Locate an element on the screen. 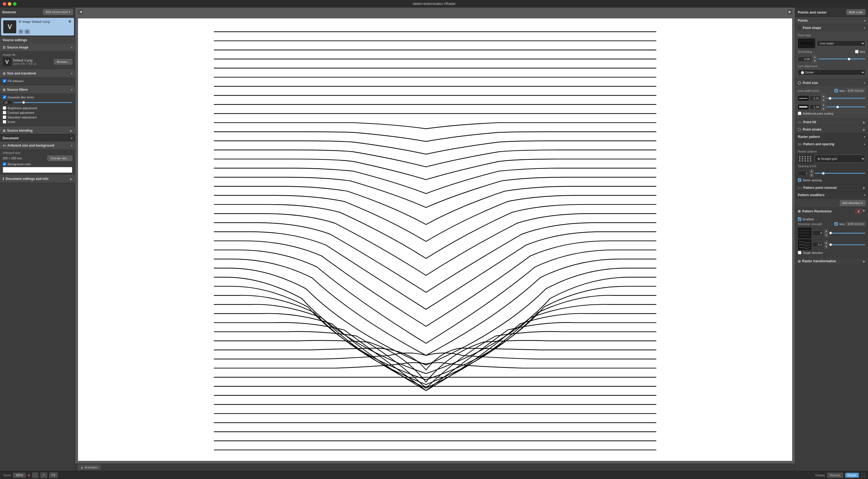  gaussian-slider is located at coordinates (43, 102).